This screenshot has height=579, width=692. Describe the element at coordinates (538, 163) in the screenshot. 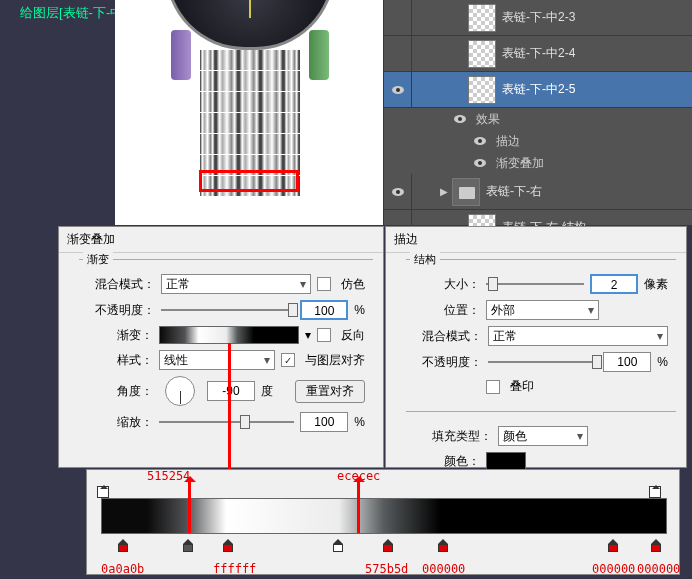

I see `layer-effect-gradient: 渐变叠加` at that location.